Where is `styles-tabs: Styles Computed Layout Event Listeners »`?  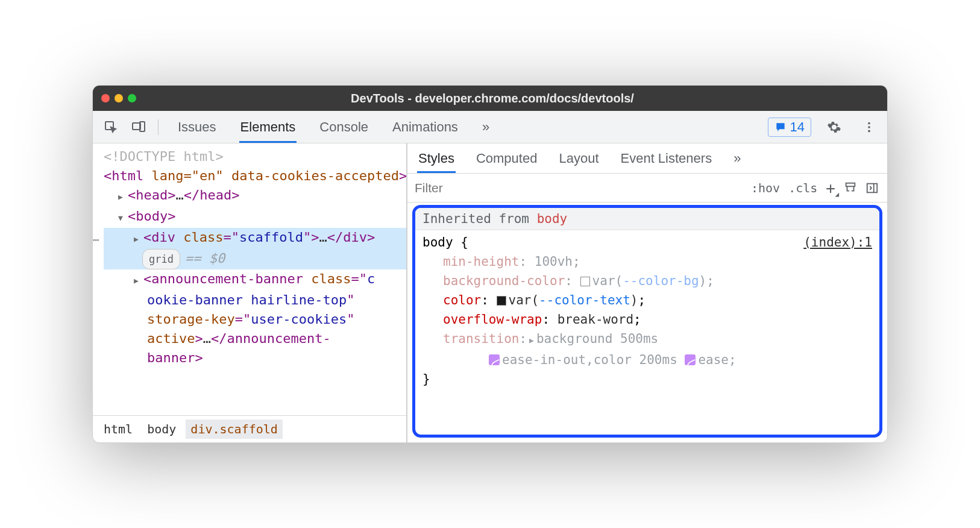 styles-tabs: Styles Computed Layout Event Listeners » is located at coordinates (647, 159).